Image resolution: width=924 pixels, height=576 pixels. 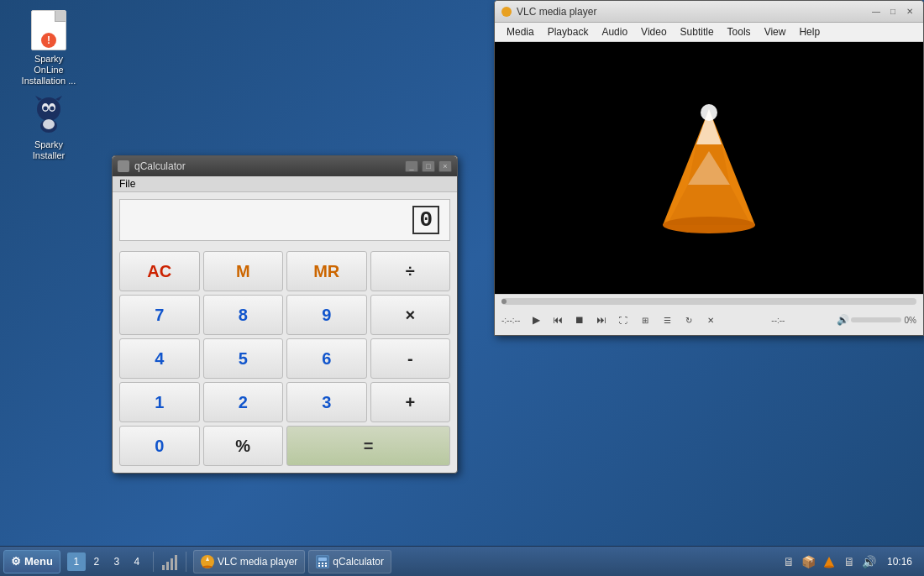 I want to click on vlc-menu-audio: Audio, so click(x=615, y=32).